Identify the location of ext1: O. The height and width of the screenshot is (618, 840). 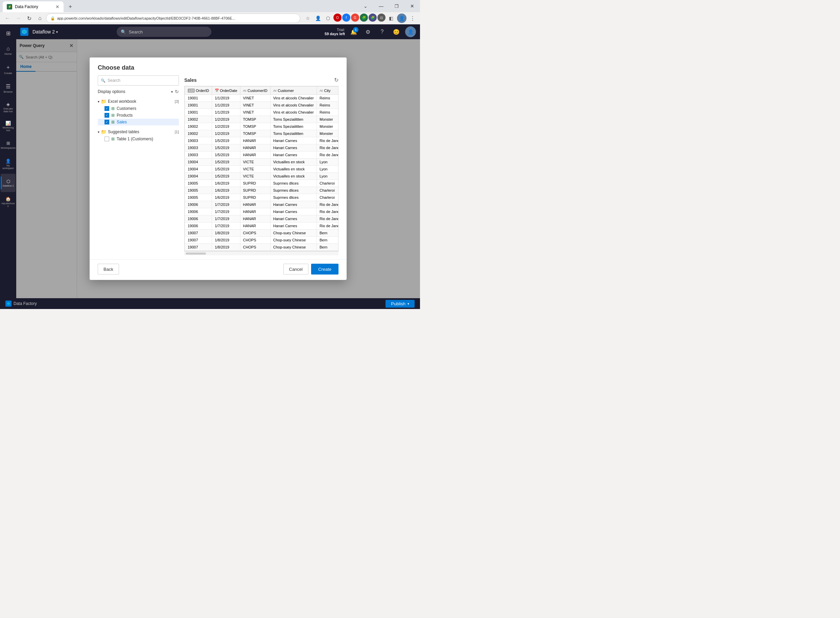
(337, 18).